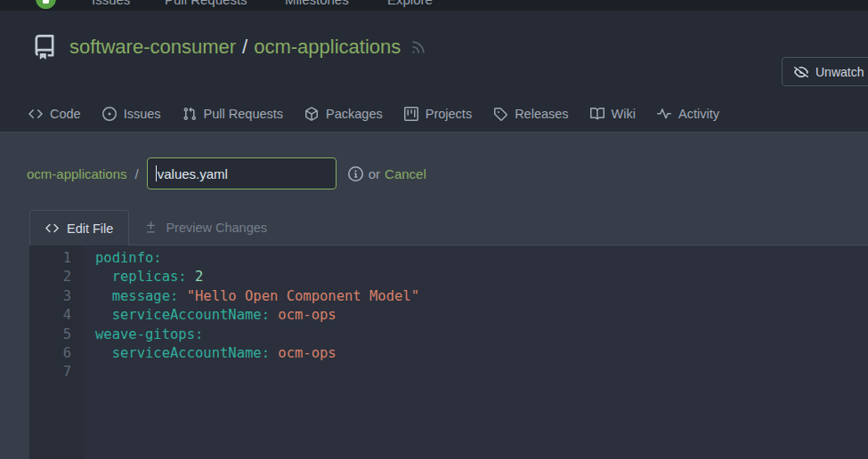 Image resolution: width=868 pixels, height=459 pixels. Describe the element at coordinates (45, 47) in the screenshot. I see `repo-icon` at that location.